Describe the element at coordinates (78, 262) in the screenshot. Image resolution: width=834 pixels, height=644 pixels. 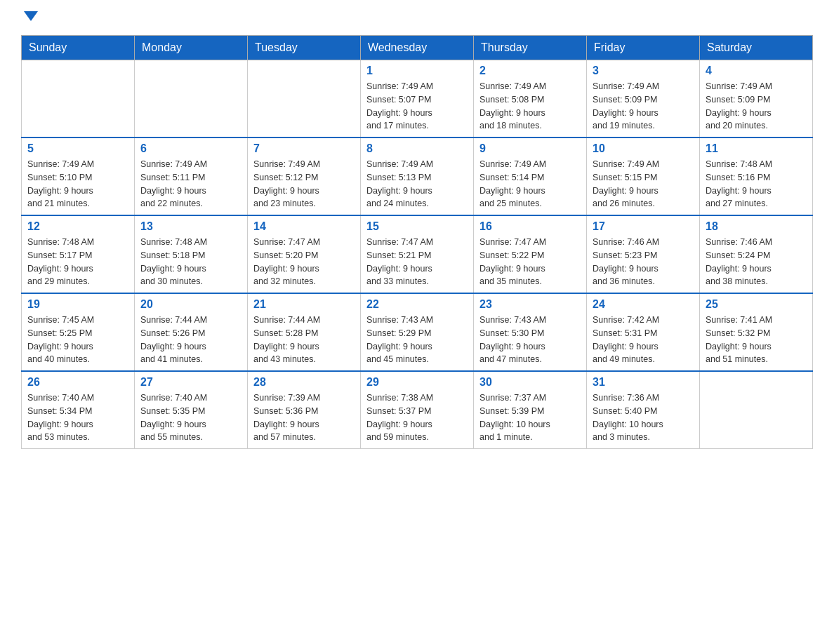
I see `day-info: Sunrise: 7:48 AM Sunset: 5:17 PM Dayligh…` at that location.